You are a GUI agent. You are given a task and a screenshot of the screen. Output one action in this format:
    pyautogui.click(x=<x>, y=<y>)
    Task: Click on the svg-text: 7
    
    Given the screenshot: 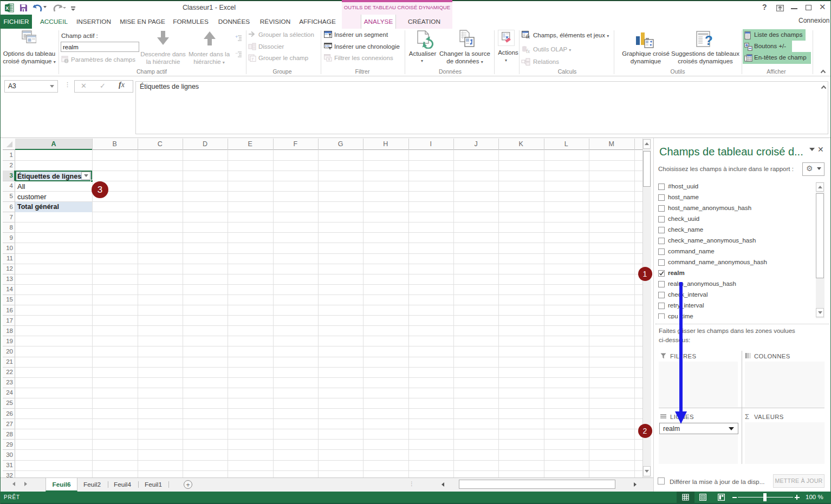 What is the action you would take?
    pyautogui.click(x=252, y=60)
    